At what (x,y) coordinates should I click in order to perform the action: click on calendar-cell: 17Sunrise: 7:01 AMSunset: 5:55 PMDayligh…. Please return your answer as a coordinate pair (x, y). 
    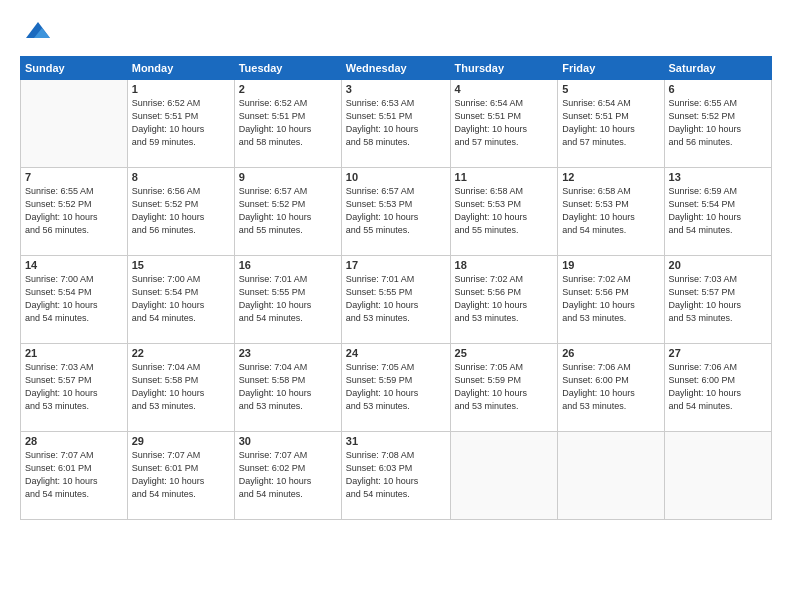
    Looking at the image, I should click on (396, 300).